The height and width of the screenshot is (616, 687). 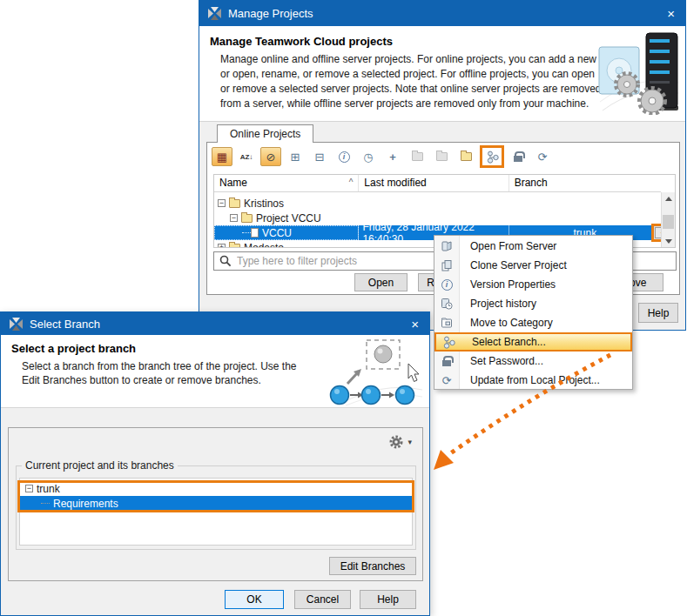 What do you see at coordinates (514, 246) in the screenshot?
I see `menu-item-label: Open From Server` at bounding box center [514, 246].